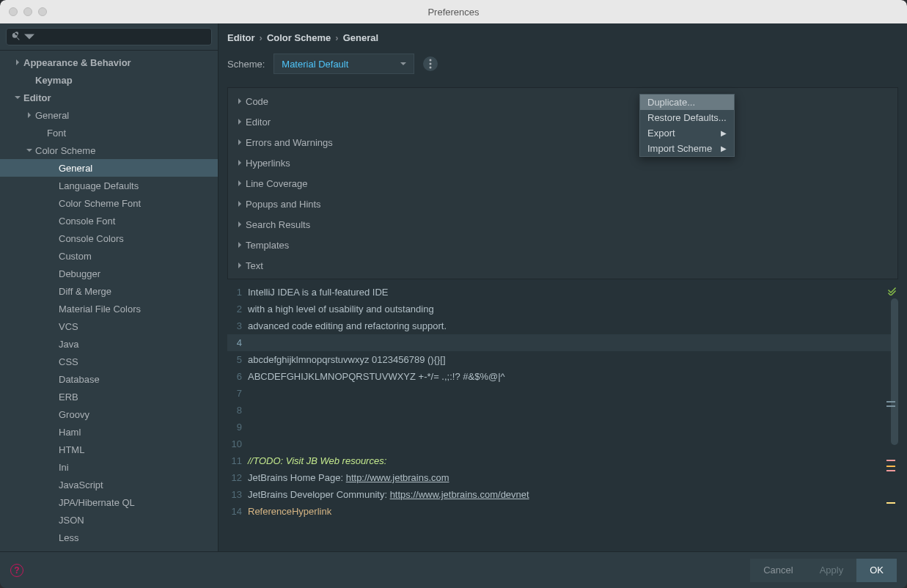  Describe the element at coordinates (563, 163) in the screenshot. I see `category-item: Hyperlinks` at that location.